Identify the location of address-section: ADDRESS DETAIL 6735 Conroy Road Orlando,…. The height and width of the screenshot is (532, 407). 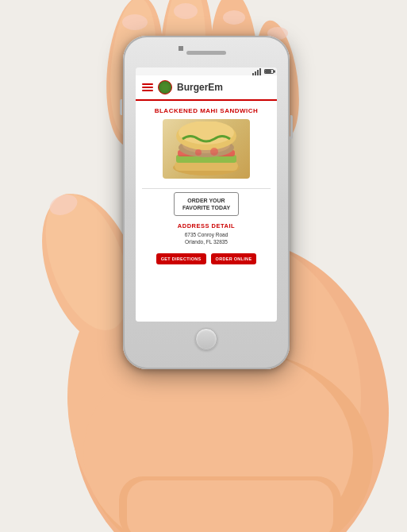
(206, 233).